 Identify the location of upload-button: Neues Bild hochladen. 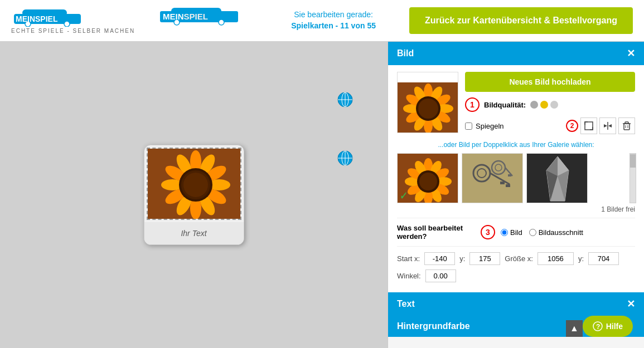
(550, 82).